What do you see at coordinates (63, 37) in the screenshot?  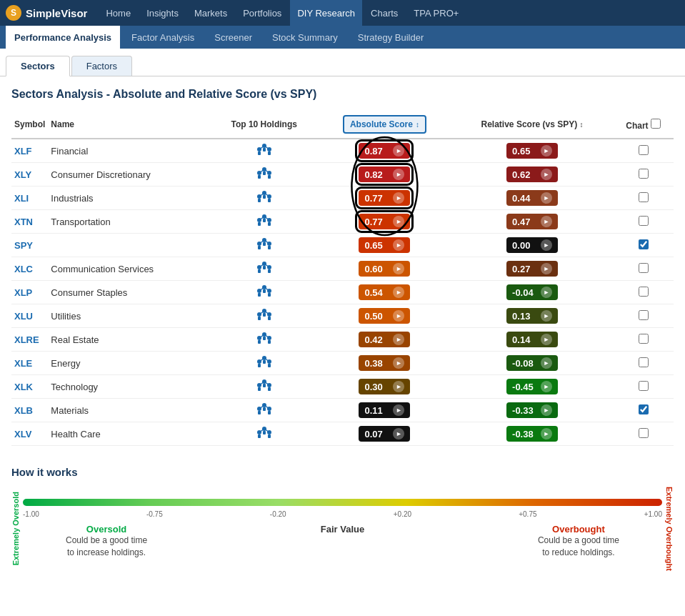 I see `subnav-performance-analysis: Performance Analysis` at bounding box center [63, 37].